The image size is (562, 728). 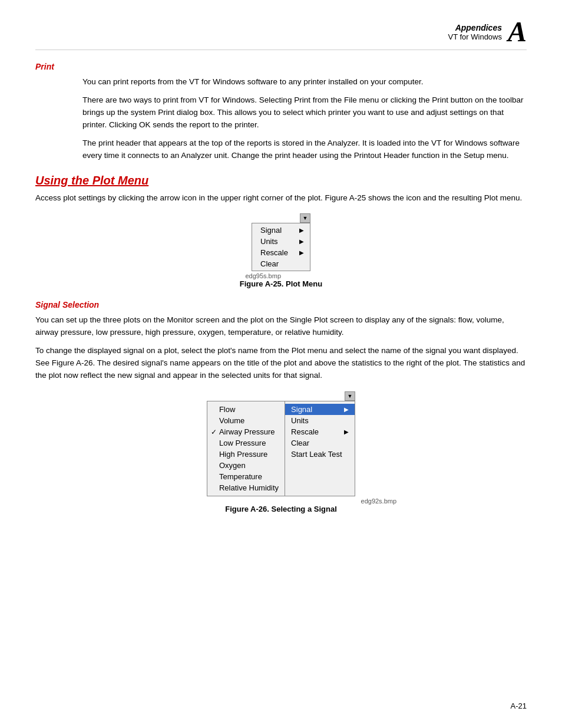 I want to click on signal-right-menu: Signal ▶ Units Rescale ▶ Clear, so click(x=320, y=449).